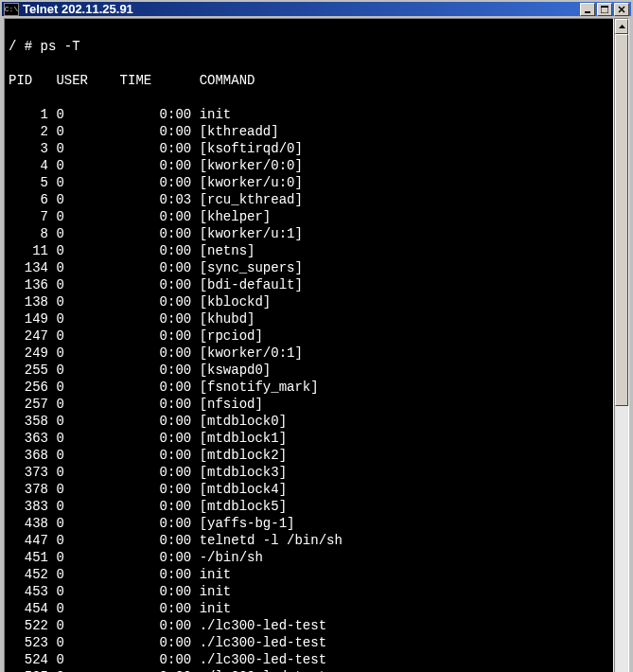 The width and height of the screenshot is (633, 672). Describe the element at coordinates (243, 455) in the screenshot. I see `cell-command: [mtdblock2]` at that location.